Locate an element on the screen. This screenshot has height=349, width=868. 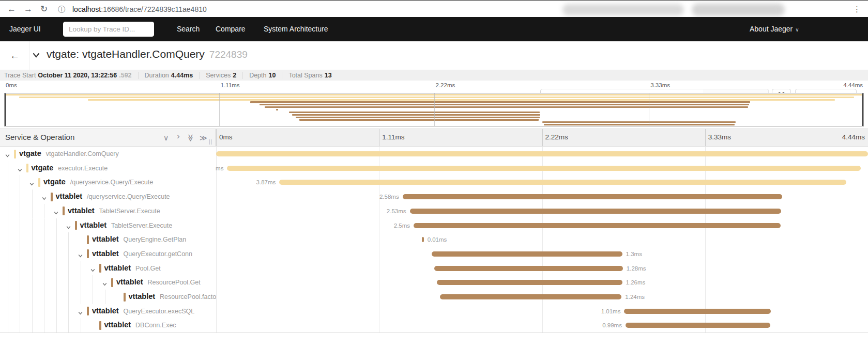
span-bar-row: 2.58ms is located at coordinates (542, 197).